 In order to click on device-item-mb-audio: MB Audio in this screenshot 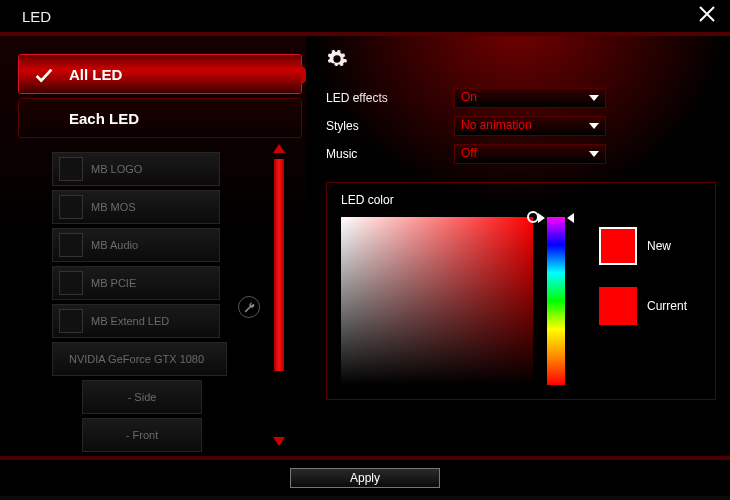, I will do `click(136, 245)`.